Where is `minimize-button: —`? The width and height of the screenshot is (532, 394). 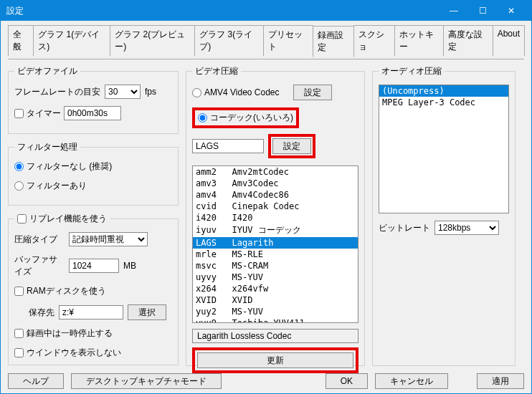 minimize-button: — is located at coordinates (454, 11).